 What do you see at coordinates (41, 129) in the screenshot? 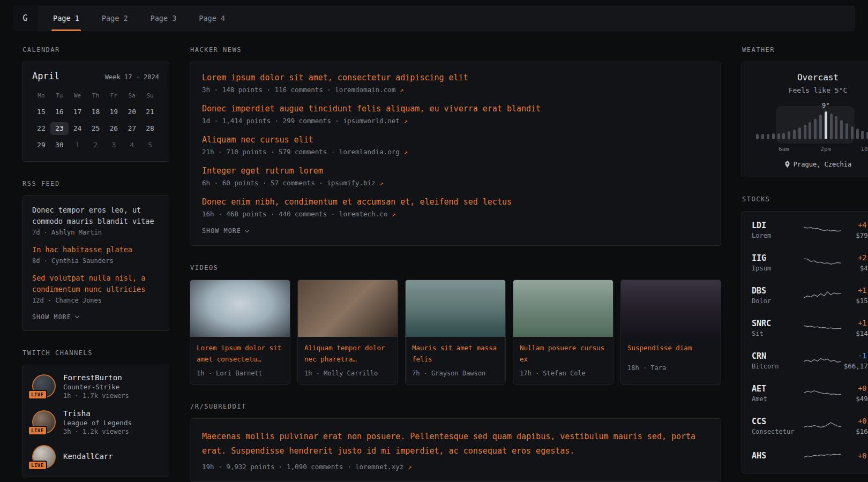
I see `calendar-day: 22` at bounding box center [41, 129].